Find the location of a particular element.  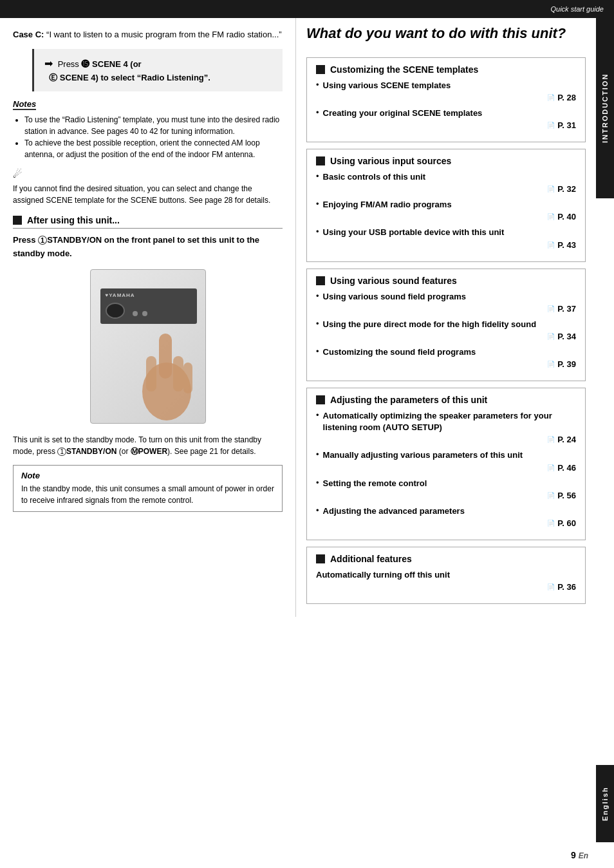

page-ref-icon-p4: 📄 is located at coordinates (551, 523).